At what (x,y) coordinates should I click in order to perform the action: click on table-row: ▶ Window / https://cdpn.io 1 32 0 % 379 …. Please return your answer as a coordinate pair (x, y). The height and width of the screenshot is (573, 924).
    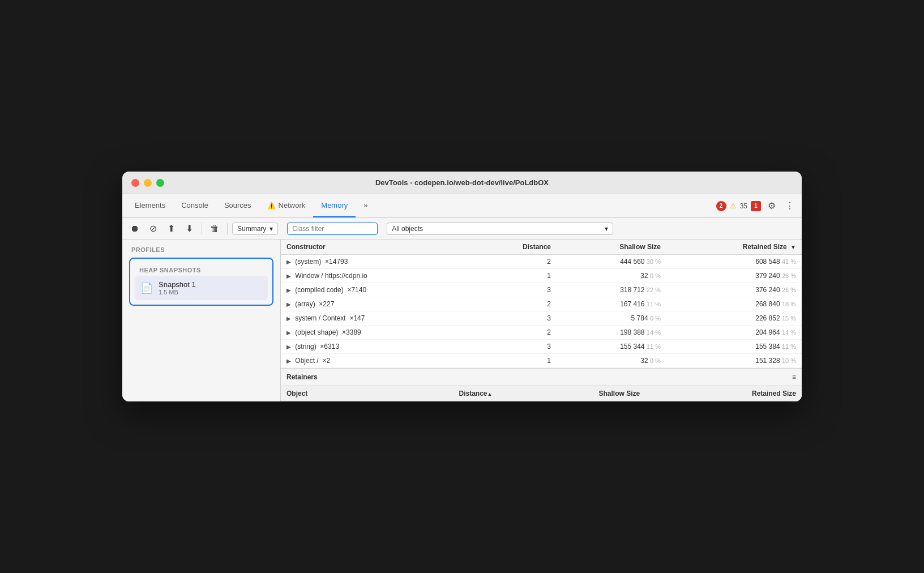
    Looking at the image, I should click on (541, 276).